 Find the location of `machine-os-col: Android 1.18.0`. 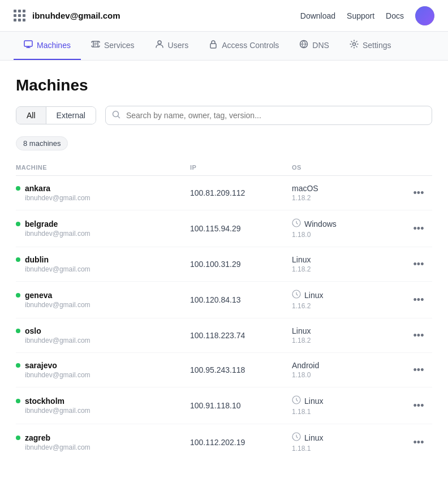

machine-os-col: Android 1.18.0 is located at coordinates (348, 370).